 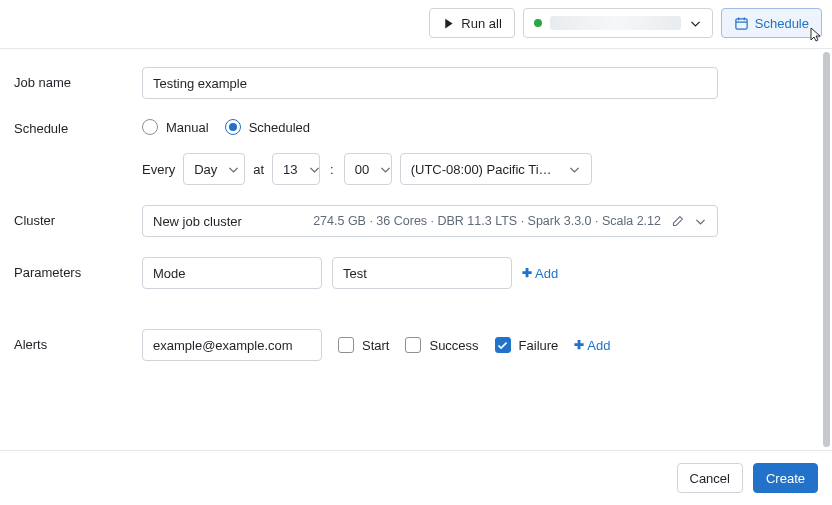 What do you see at coordinates (527, 345) in the screenshot?
I see `alert-failure-checkbox: Failure` at bounding box center [527, 345].